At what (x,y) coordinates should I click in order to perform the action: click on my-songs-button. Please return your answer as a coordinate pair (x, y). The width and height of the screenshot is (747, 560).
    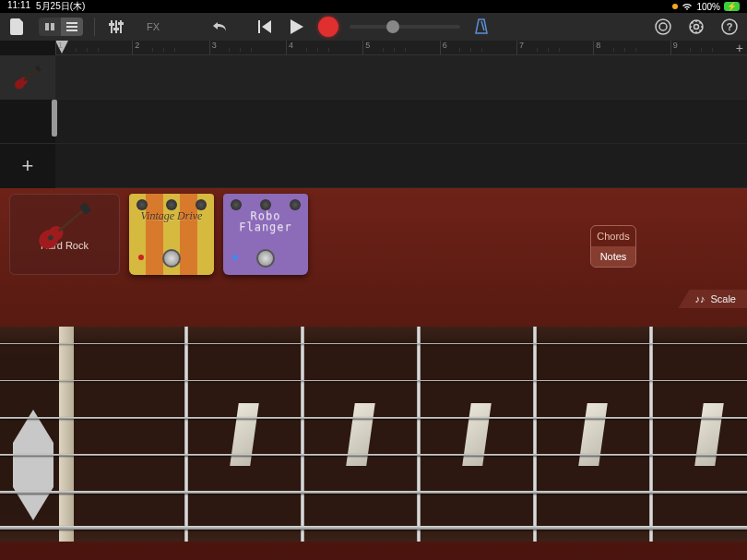
    Looking at the image, I should click on (18, 27).